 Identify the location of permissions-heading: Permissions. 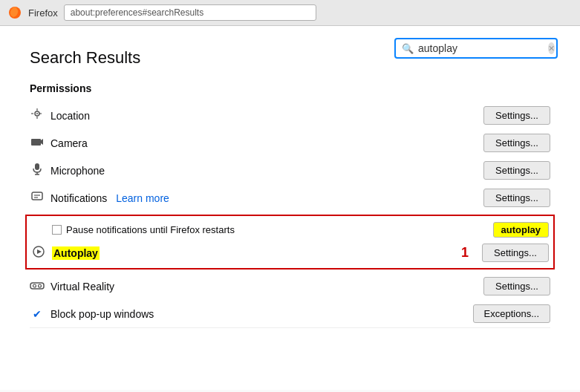
(290, 88).